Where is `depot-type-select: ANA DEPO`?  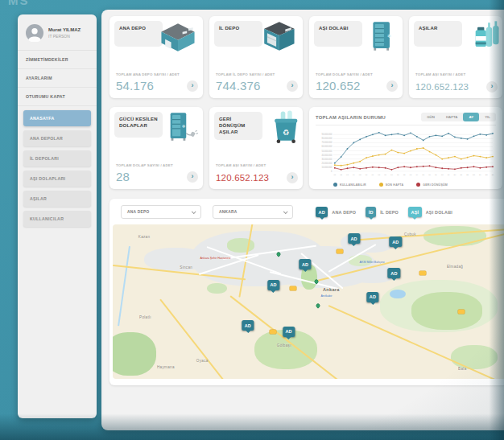 depot-type-select: ANA DEPO is located at coordinates (161, 212).